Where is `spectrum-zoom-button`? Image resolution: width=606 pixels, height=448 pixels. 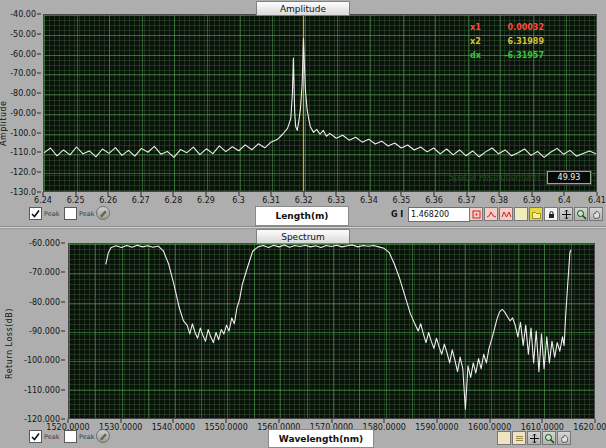 spectrum-zoom-button is located at coordinates (549, 438).